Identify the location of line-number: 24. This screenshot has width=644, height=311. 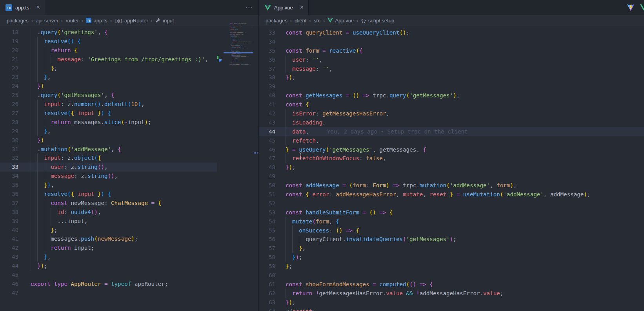
(9, 86).